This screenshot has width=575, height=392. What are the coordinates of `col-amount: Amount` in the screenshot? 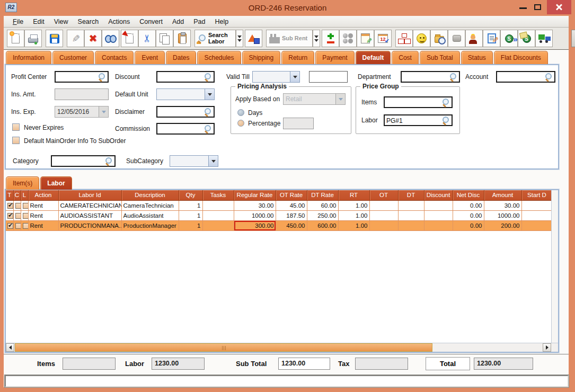 It's located at (502, 195).